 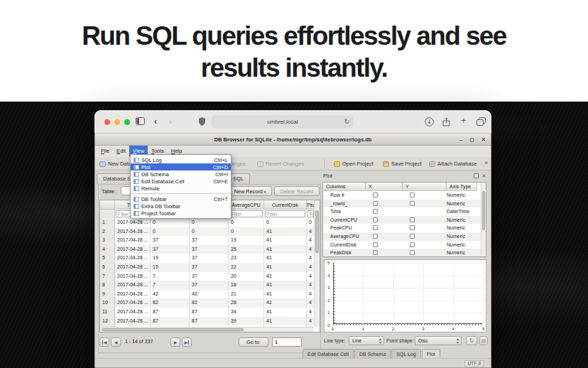 I want to click on data-cell: 23, so click(x=246, y=259).